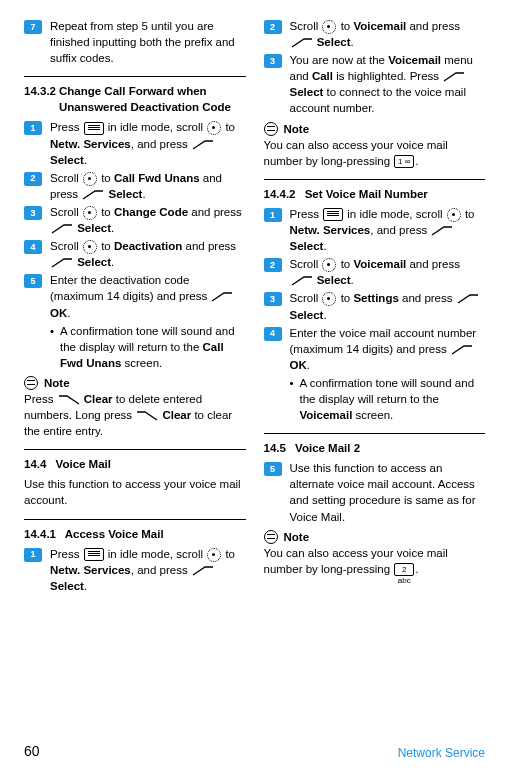 This screenshot has width=509, height=776. What do you see at coordinates (375, 34) in the screenshot?
I see `avm-step-2: 2 Scroll to Voicemail and press Select.` at bounding box center [375, 34].